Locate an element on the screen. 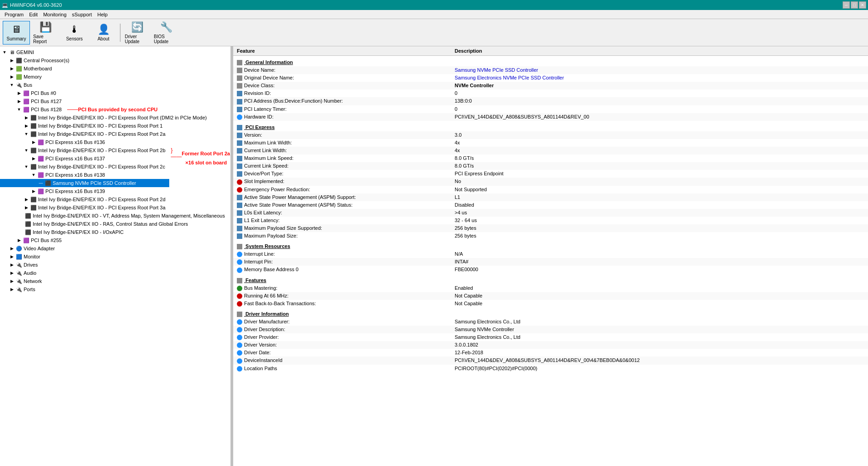 The width and height of the screenshot is (868, 466). value-drv-manufacturer: Samsung Electronics Co., Ltd is located at coordinates (660, 322).